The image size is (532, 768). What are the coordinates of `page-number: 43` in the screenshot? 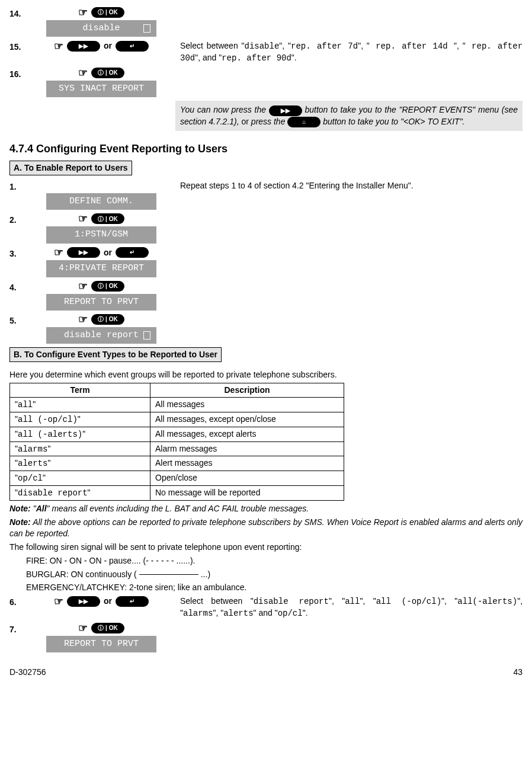 It's located at (518, 672).